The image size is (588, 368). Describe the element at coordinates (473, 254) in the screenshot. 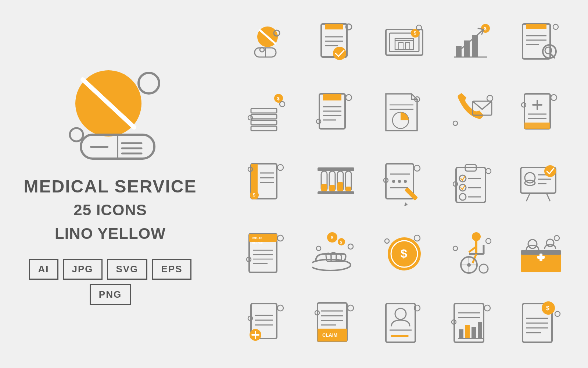

I see `wheelchair-icon` at that location.